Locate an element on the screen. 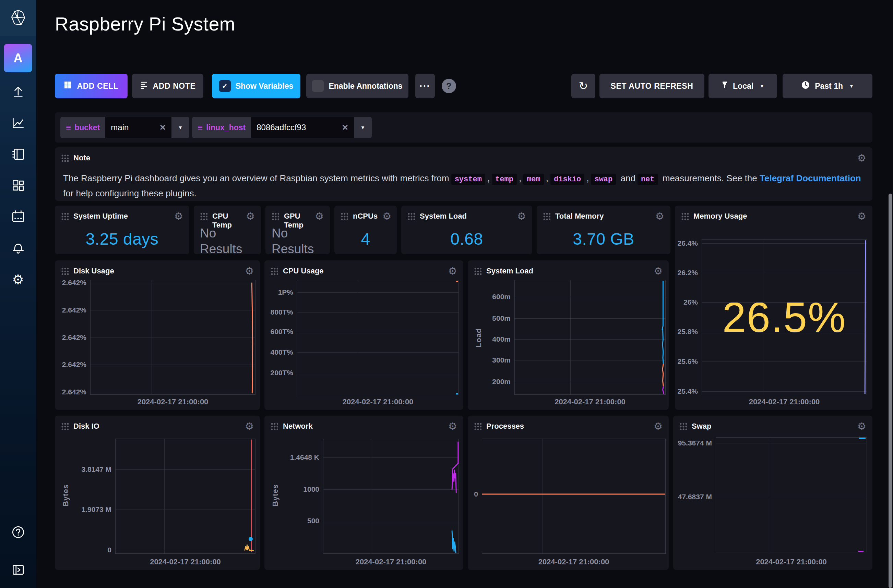 This screenshot has height=588, width=893. sidebar-item-notebooks is located at coordinates (18, 155).